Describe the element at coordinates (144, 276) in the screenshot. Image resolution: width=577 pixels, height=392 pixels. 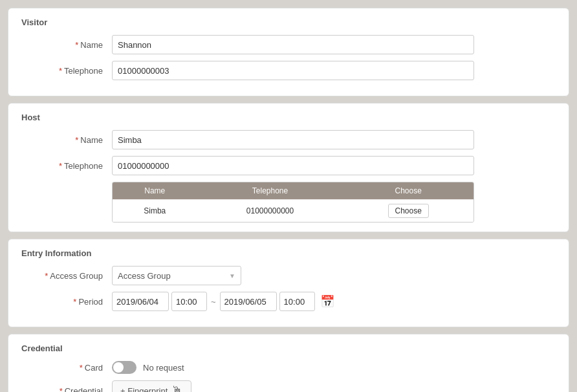
I see `access-group-value: Access Group` at that location.